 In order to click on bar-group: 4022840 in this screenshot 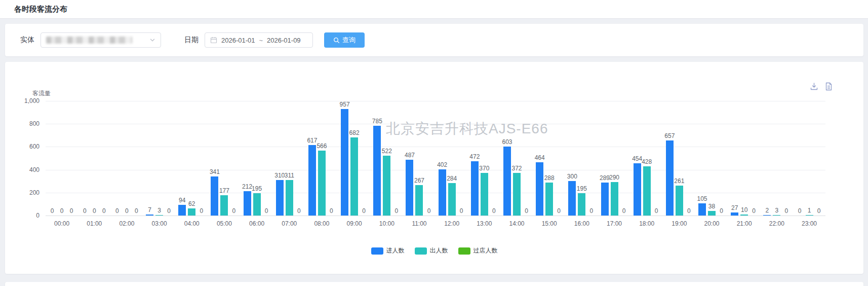, I will do `click(452, 158)`.